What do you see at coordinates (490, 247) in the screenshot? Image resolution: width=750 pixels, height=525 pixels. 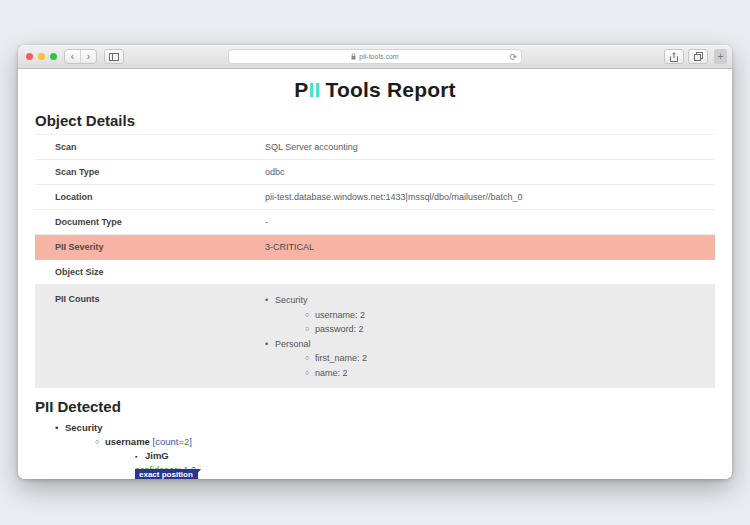 I see `severity-badge: 3-CRITICAL` at bounding box center [490, 247].